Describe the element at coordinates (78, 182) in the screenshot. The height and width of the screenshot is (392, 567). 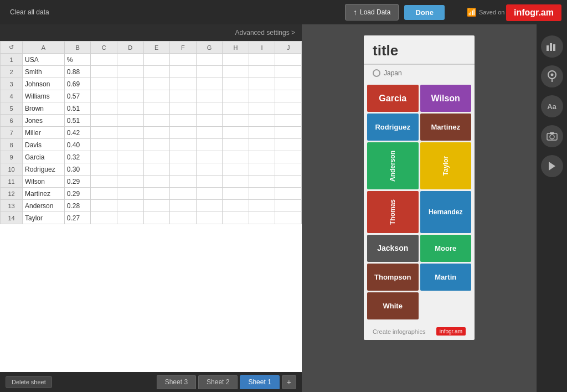
I see `cell-b: 0.29` at that location.